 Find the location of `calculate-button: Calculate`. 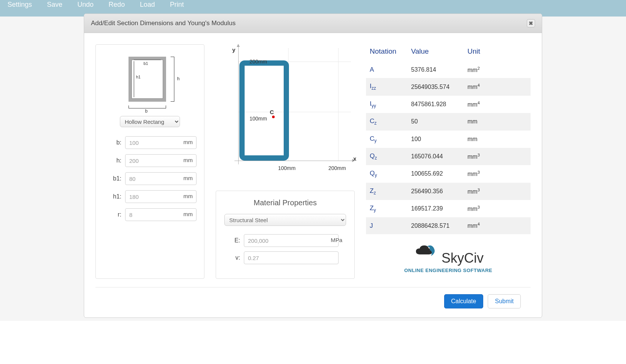

calculate-button: Calculate is located at coordinates (464, 301).